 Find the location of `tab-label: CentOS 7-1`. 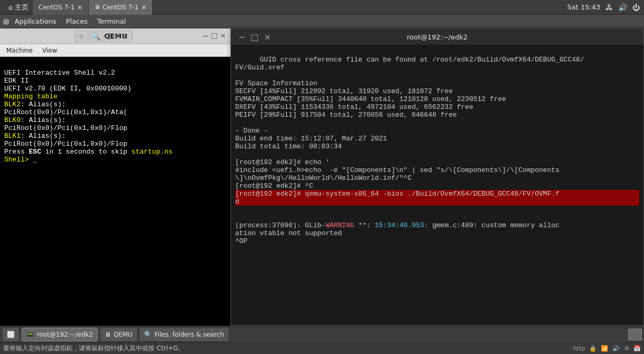

tab-label: CentOS 7-1 is located at coordinates (57, 7).